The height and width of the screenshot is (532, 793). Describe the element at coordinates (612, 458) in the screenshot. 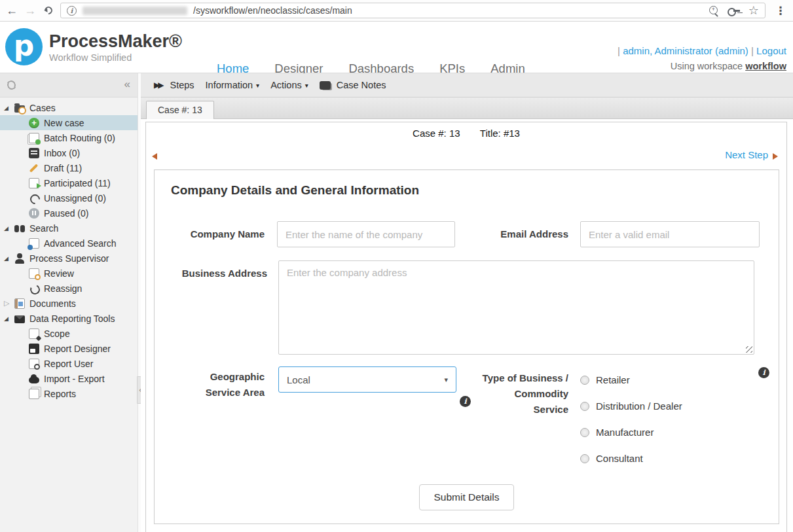

I see `radio-option-consultant: Consultant` at that location.